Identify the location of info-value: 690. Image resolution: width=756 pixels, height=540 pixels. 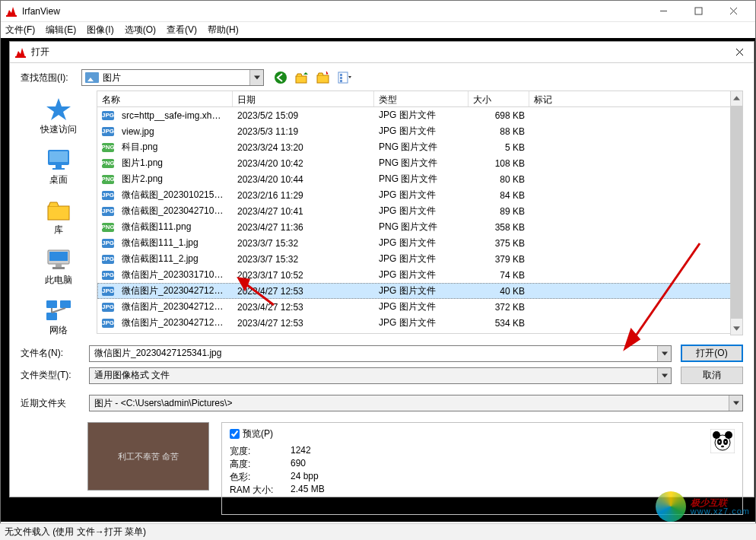
(298, 464).